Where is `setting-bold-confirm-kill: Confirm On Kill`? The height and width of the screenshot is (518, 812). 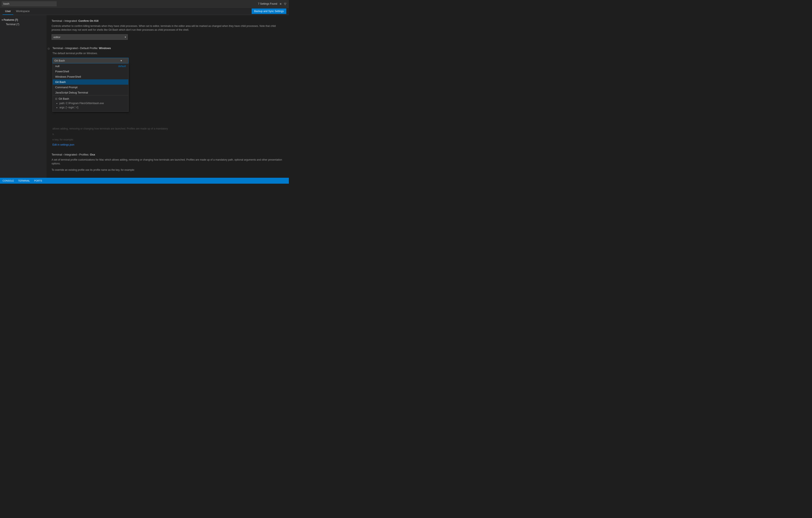
setting-bold-confirm-kill: Confirm On Kill is located at coordinates (88, 21).